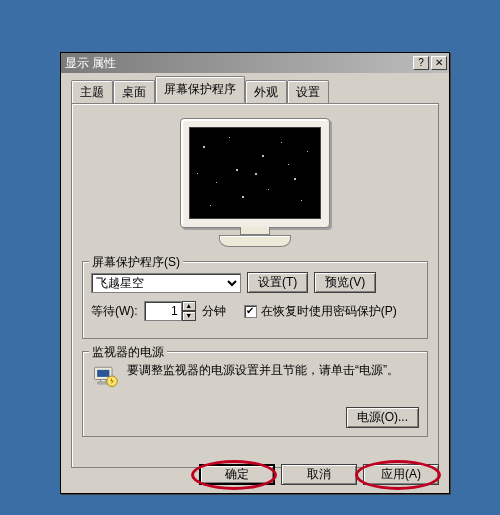 The image size is (500, 515). Describe the element at coordinates (238, 64) in the screenshot. I see `window-title: 显示 属性` at that location.